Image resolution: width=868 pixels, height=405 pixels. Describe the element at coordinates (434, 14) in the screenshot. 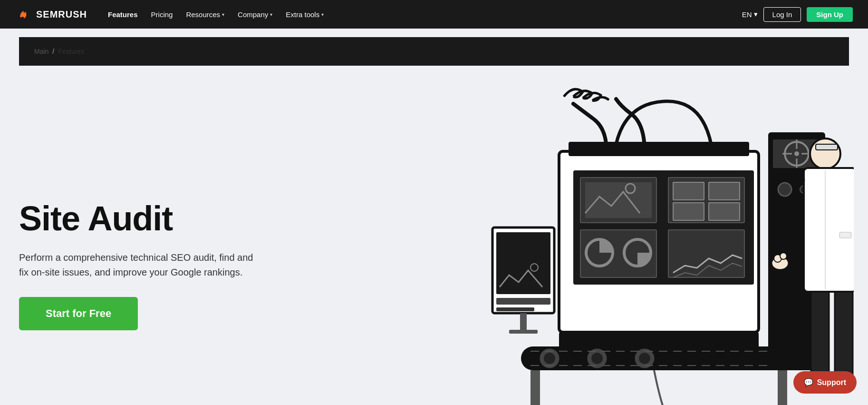

I see `navbar: SEMRUSH Features Pricing Resources ▾ Com…` at that location.